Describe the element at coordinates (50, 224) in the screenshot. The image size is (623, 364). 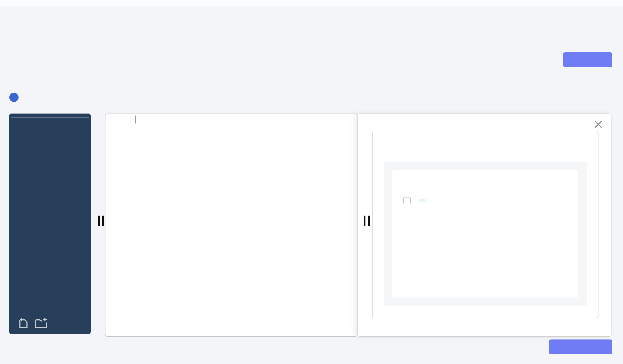
I see `file-tree-sidebar` at that location.